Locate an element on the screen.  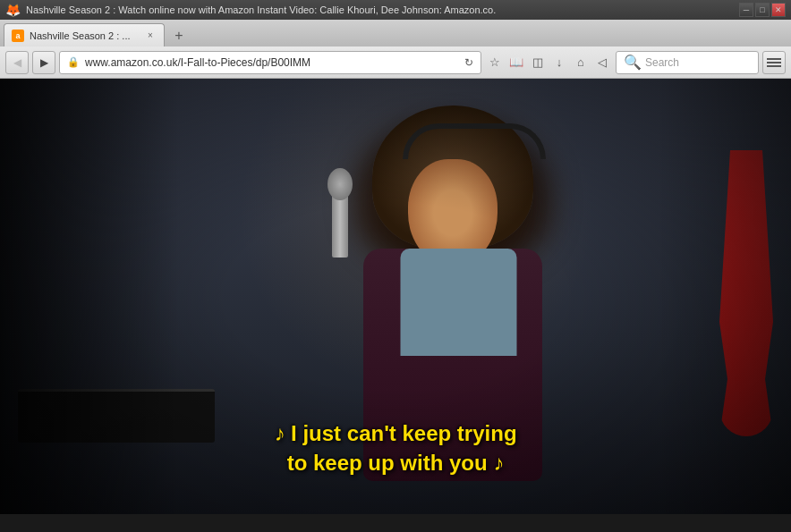
reading-list-button: 📖 is located at coordinates (516, 63).